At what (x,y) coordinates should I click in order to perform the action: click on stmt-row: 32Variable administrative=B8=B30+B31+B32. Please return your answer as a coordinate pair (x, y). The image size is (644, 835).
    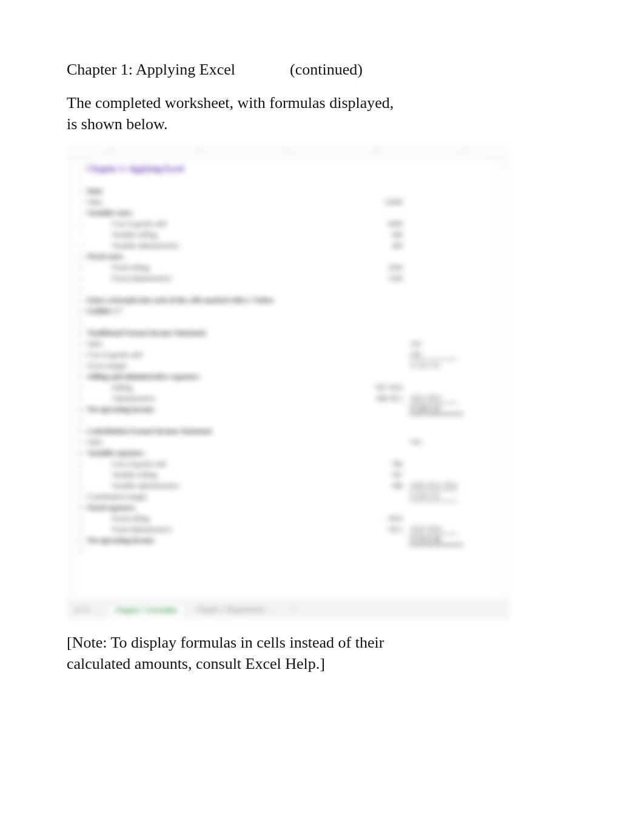
    Looking at the image, I should click on (288, 486).